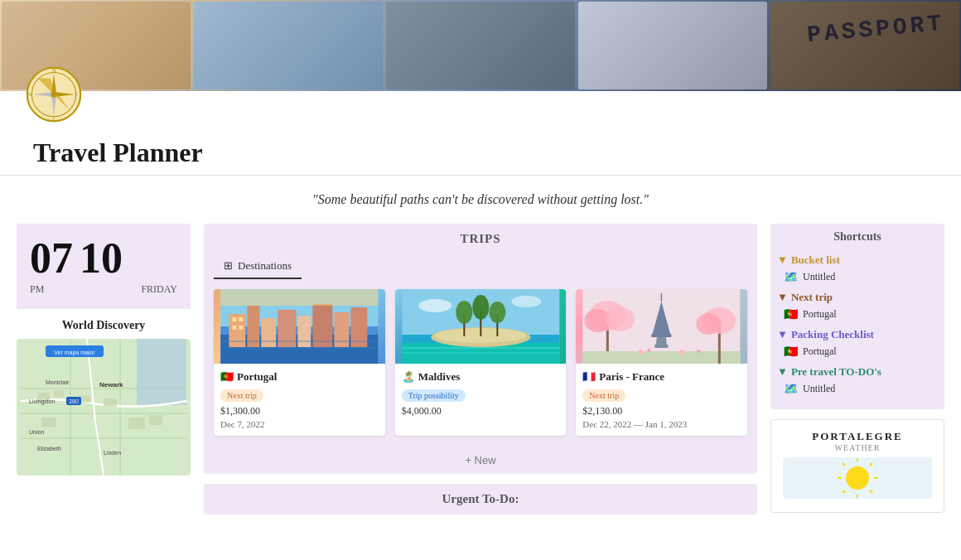  What do you see at coordinates (790, 277) in the screenshot?
I see `shortcut-flag-bucket: 🗺️` at bounding box center [790, 277].